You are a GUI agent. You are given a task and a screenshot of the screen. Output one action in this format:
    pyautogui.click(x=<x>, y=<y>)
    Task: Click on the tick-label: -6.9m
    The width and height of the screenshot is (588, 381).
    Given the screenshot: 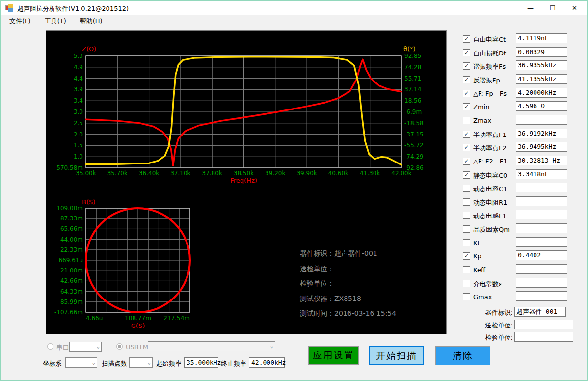 What is the action you would take?
    pyautogui.click(x=413, y=112)
    